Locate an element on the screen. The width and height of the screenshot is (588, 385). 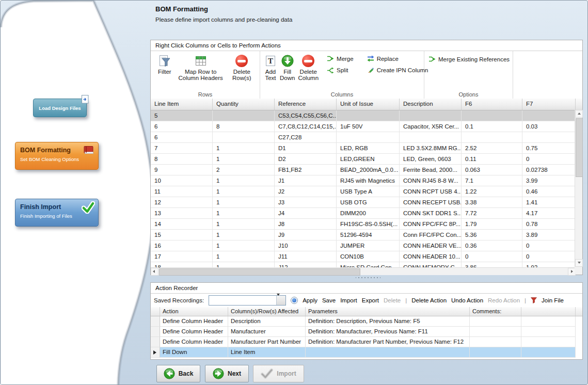
action-column-header-affected: Column(s)/Row(s) Affected is located at coordinates (267, 312).